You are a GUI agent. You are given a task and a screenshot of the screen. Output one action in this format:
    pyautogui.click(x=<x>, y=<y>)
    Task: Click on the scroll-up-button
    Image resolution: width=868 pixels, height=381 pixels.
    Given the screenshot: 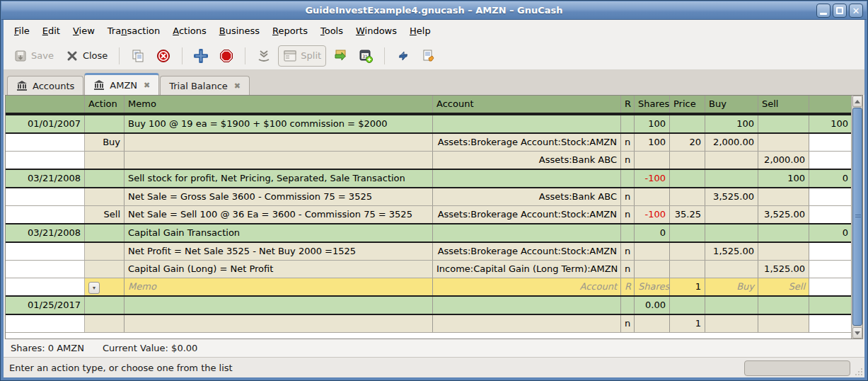 What is the action you would take?
    pyautogui.click(x=857, y=101)
    